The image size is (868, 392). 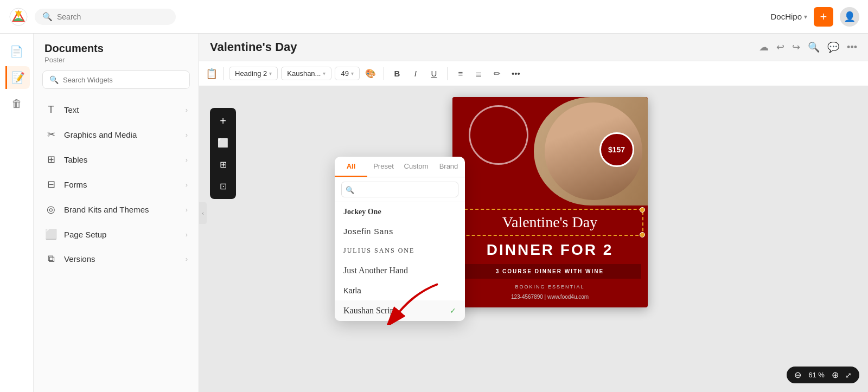 I want to click on topbar-right: DocHipo ▾ + 👤, so click(x=815, y=17).